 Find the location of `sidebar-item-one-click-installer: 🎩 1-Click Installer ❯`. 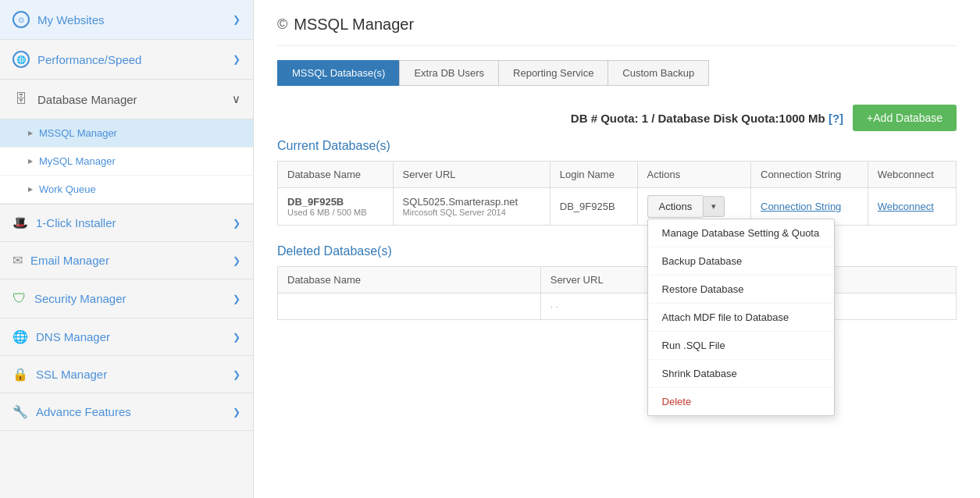

sidebar-item-one-click-installer: 🎩 1-Click Installer ❯ is located at coordinates (127, 223).